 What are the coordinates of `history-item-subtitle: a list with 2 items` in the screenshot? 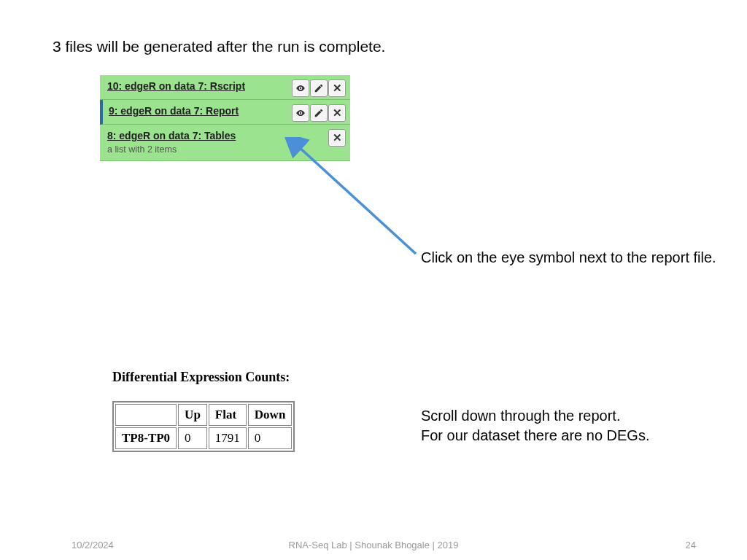 It's located at (226, 149).